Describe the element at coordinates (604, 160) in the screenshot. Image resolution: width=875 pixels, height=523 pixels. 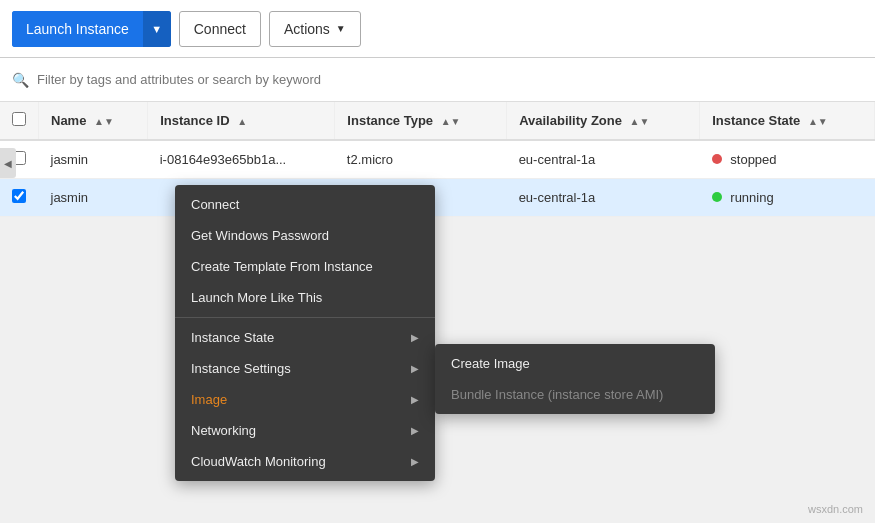
I see `row-az-1: eu-central-1a` at that location.